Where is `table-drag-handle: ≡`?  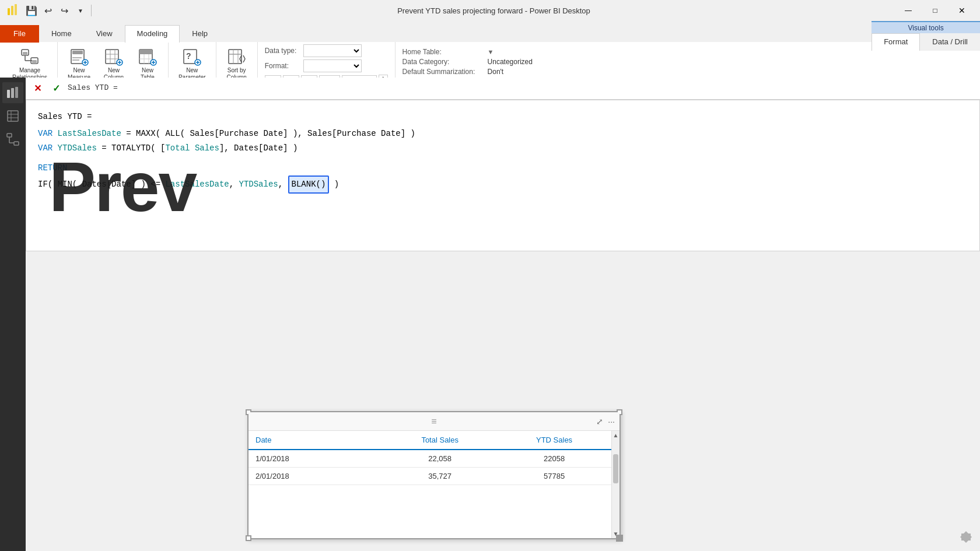
table-drag-handle: ≡ is located at coordinates (434, 422).